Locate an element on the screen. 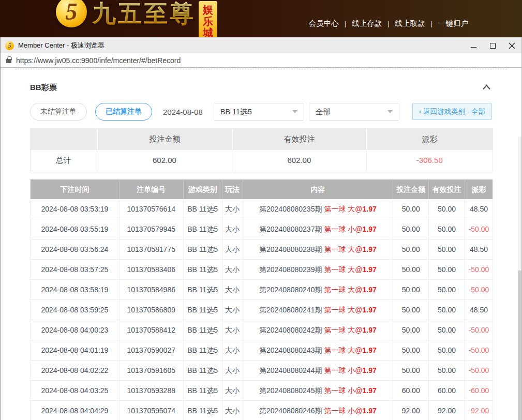  period-number: 第202408080239期 is located at coordinates (291, 269).